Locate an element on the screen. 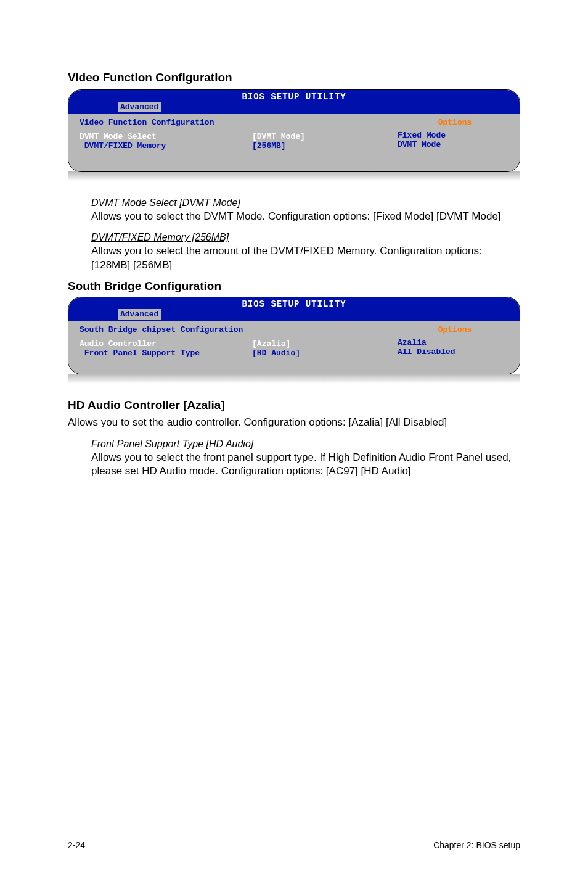  label-dvmt-fixed-memory: DVMT/FIXED Memory [256MB] is located at coordinates (294, 237).